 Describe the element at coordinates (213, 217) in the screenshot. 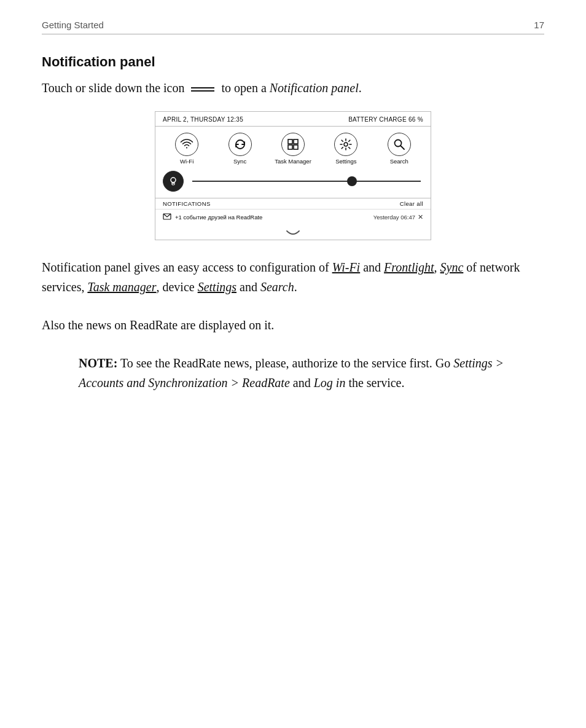

I see `notification-left: +1 событие друзей на ReadRate` at that location.